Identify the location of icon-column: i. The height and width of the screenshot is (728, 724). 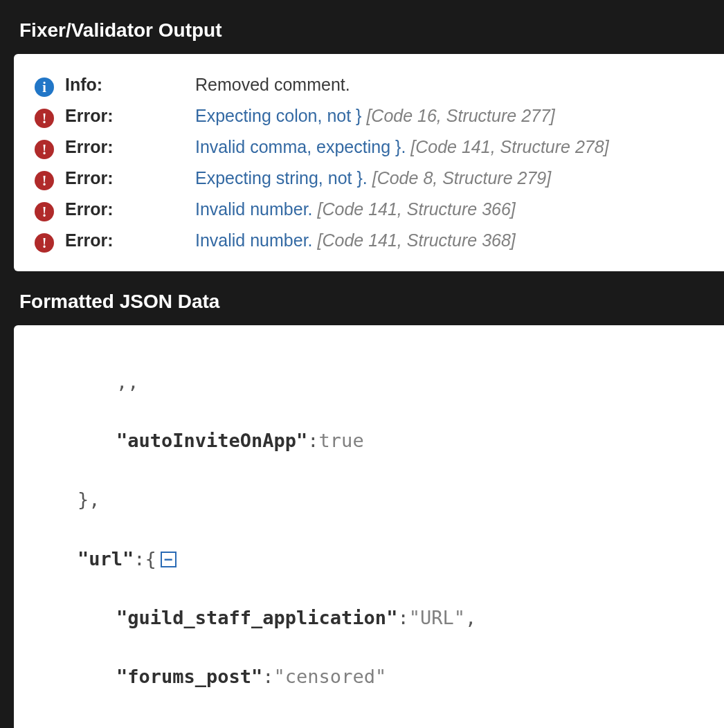
(50, 87).